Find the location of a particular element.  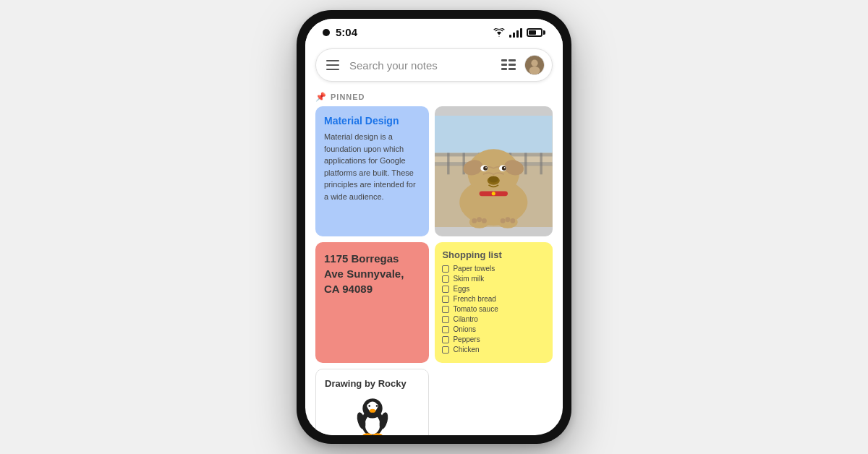

penguin-drawing is located at coordinates (372, 415).